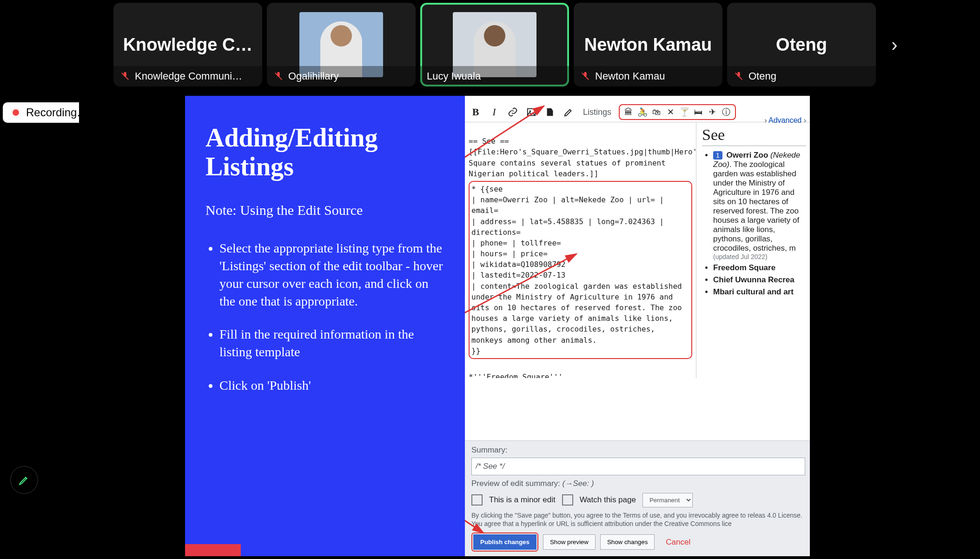 The image size is (980, 559). What do you see at coordinates (581, 250) in the screenshot?
I see `source-editor-textarea: == See == [[File:Hero's_Square_Owerri_St…` at bounding box center [581, 250].